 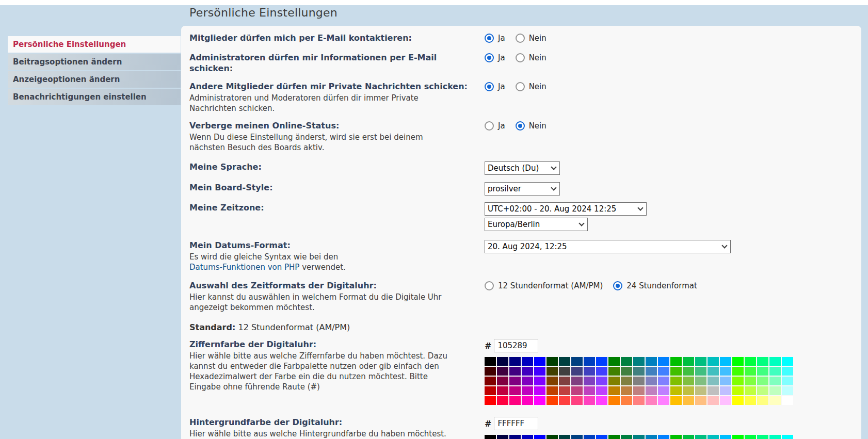 I want to click on sidebar-item-2: Anzeigeoptionen ändern, so click(x=94, y=79).